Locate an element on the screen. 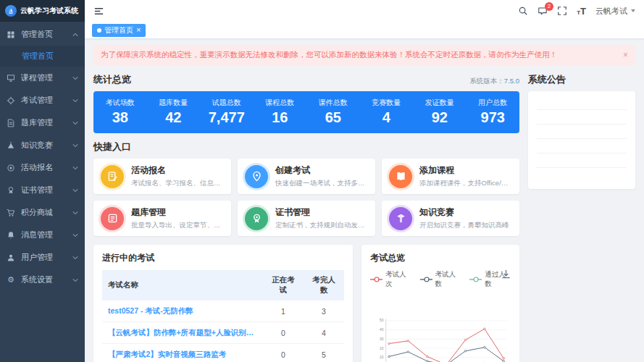  user-menu: 云帆考试 is located at coordinates (616, 12).